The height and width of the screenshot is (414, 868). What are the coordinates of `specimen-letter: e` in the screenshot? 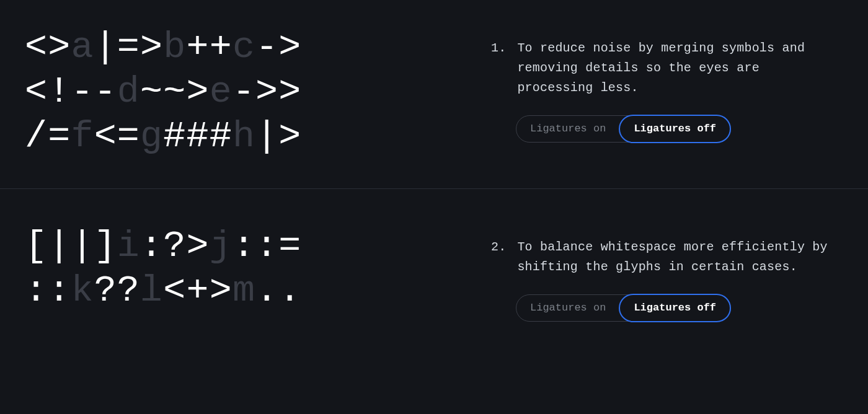 It's located at (221, 92).